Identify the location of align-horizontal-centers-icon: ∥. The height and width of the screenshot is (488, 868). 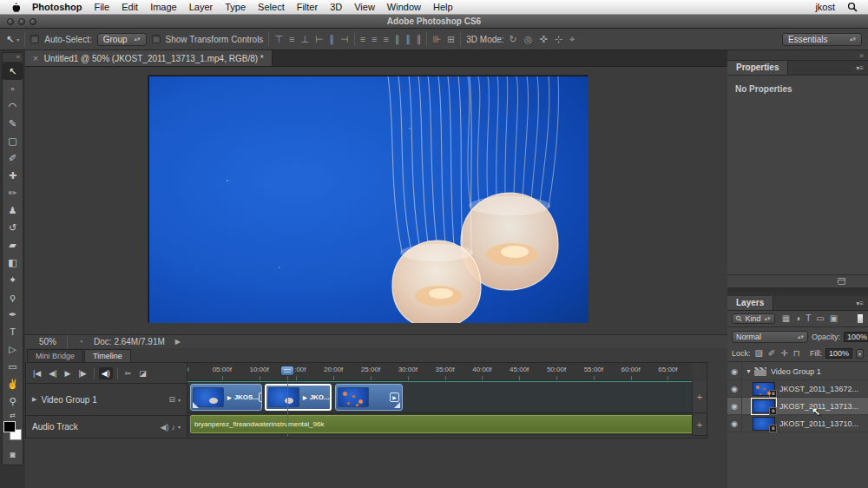
(332, 40).